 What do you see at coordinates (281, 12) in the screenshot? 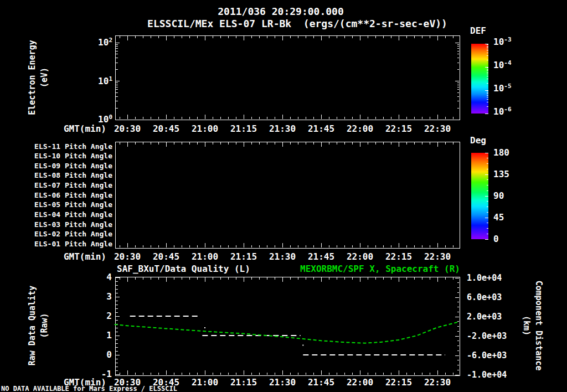
I see `page-title: 2011/036 20:29:00.000` at bounding box center [281, 12].